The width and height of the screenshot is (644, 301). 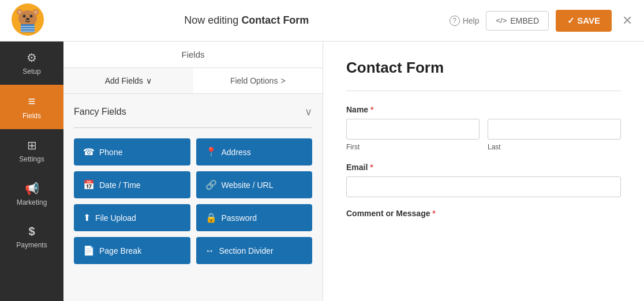 What do you see at coordinates (484, 68) in the screenshot?
I see `form-title: Contact Form` at bounding box center [484, 68].